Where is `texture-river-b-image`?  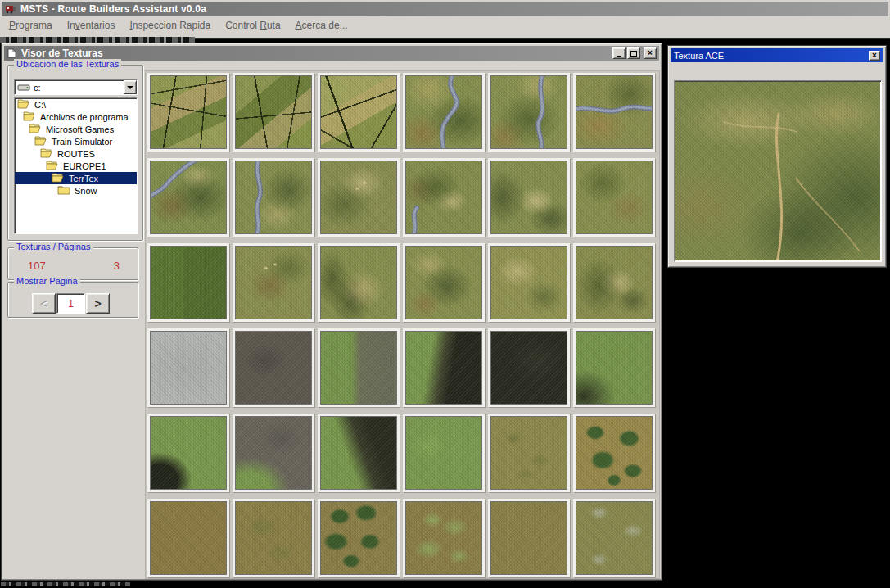 texture-river-b-image is located at coordinates (529, 112).